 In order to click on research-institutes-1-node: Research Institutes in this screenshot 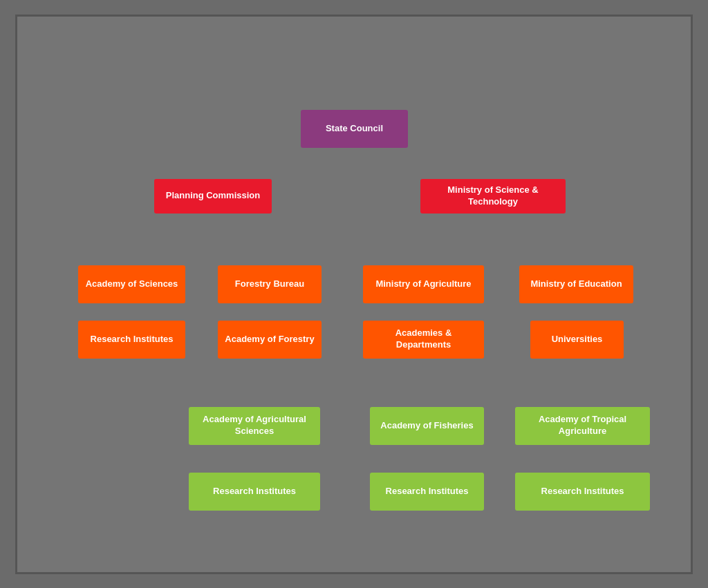, I will do `click(131, 340)`.